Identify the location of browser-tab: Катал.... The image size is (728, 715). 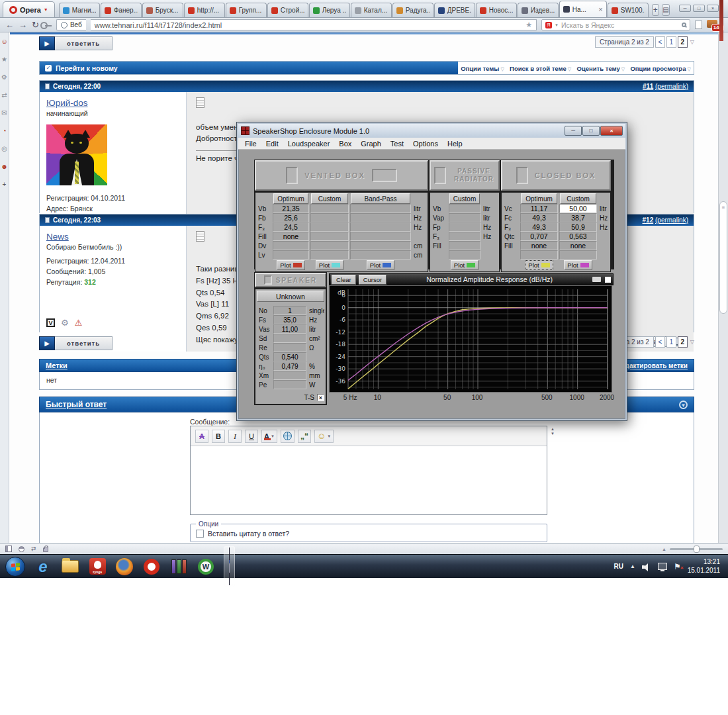
(371, 10).